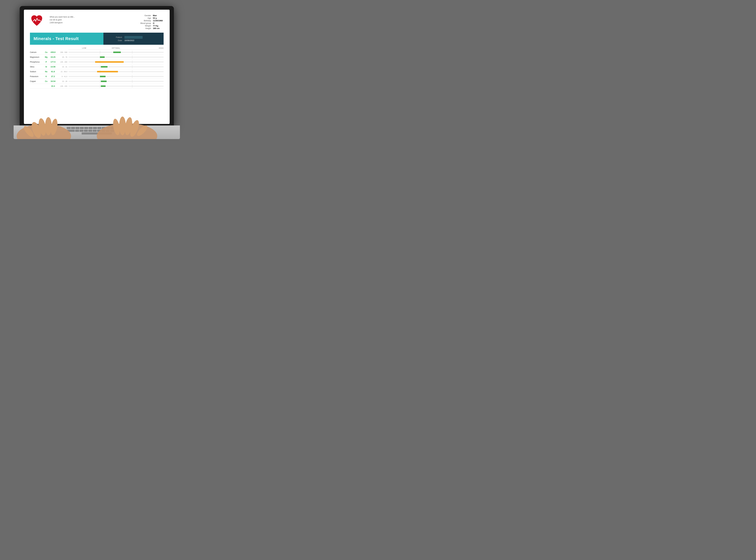 This screenshot has width=756, height=560. Describe the element at coordinates (97, 39) in the screenshot. I see `title-banner: Minerals - Test Result Patient Date 10/3…` at that location.